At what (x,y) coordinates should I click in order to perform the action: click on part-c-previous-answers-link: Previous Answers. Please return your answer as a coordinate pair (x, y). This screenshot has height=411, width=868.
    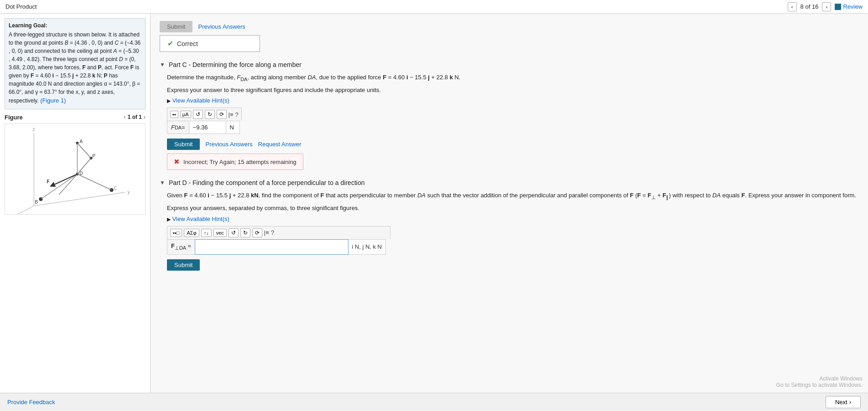
    Looking at the image, I should click on (229, 144).